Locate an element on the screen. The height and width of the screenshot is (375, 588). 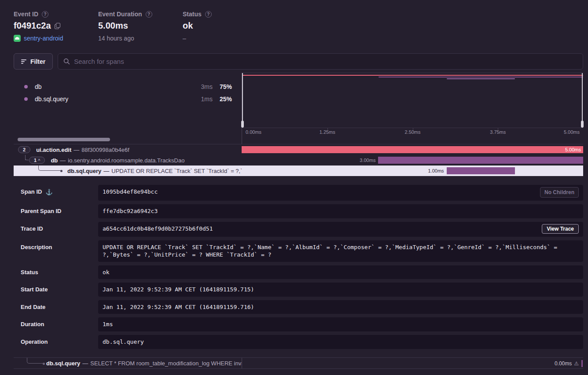
axis-label: 0.00ms is located at coordinates (254, 132).